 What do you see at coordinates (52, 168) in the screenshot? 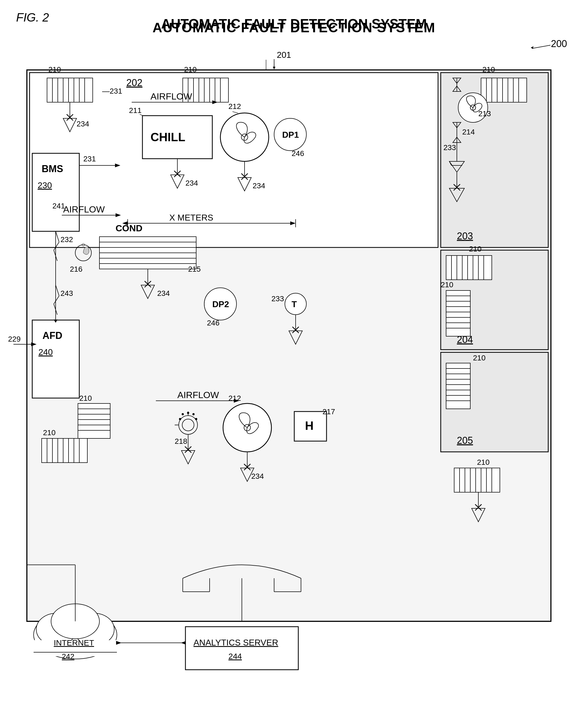
I see `svg-text: BMS` at bounding box center [52, 168].